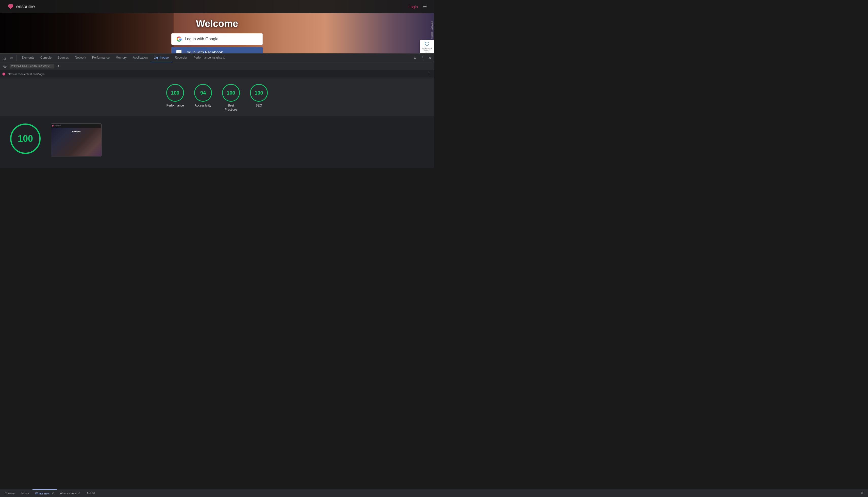 This screenshot has height=497, width=868. What do you see at coordinates (423, 58) in the screenshot?
I see `more-icon: ⋮` at bounding box center [423, 58].